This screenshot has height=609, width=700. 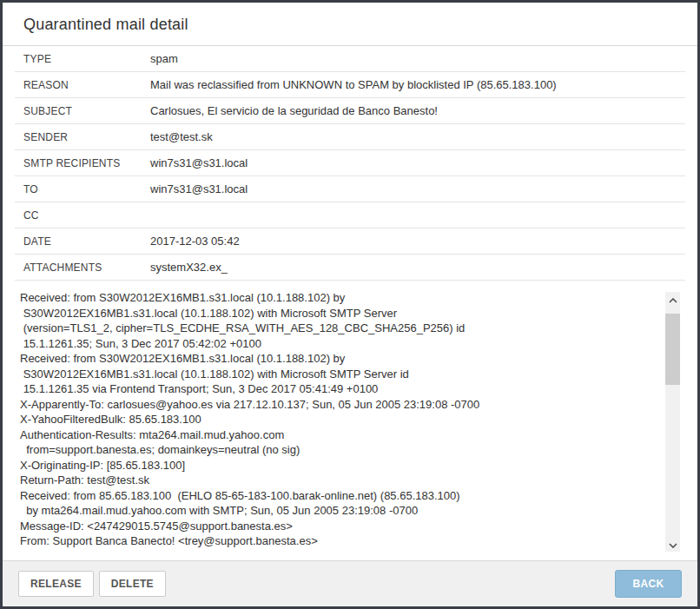 I want to click on dialog-header: Quarantined mail detail, so click(x=350, y=24).